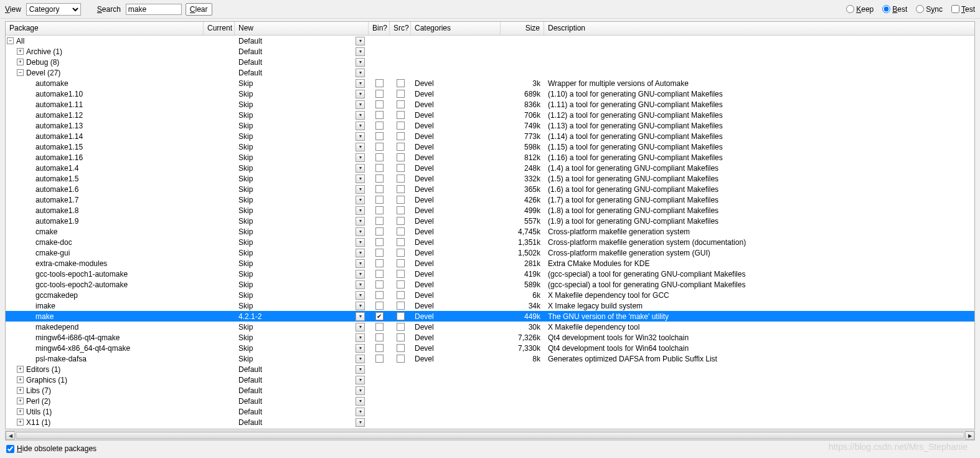 Image resolution: width=980 pixels, height=458 pixels. Describe the element at coordinates (490, 232) in the screenshot. I see `package-row: cmakeSkip▾Devel4,745kCross-platform make…` at that location.